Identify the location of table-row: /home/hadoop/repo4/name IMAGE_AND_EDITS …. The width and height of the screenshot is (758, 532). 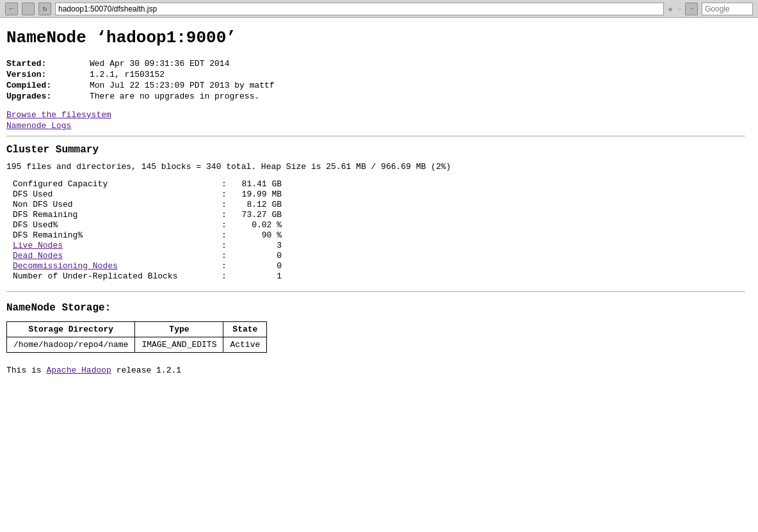
(137, 345).